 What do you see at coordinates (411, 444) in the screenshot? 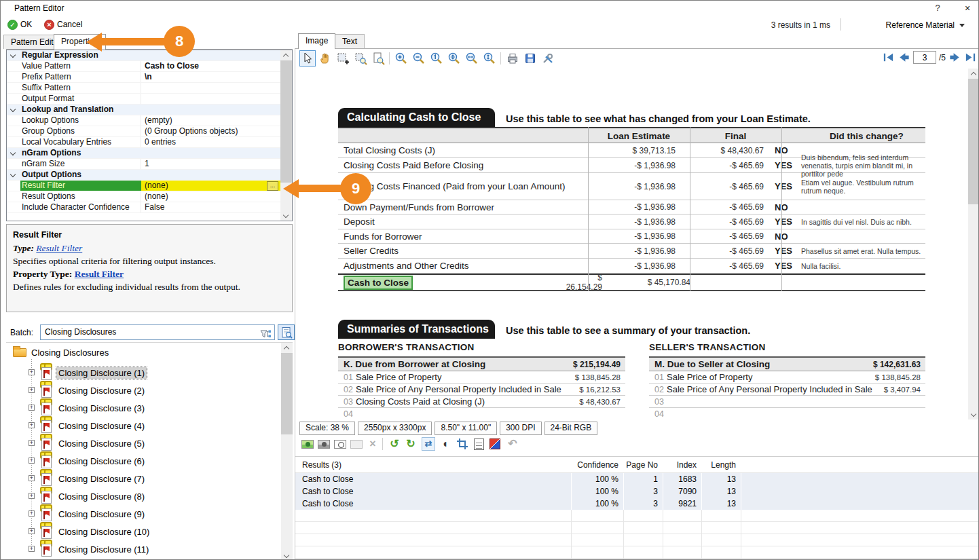
I see `rotate-right-button: ↻` at bounding box center [411, 444].